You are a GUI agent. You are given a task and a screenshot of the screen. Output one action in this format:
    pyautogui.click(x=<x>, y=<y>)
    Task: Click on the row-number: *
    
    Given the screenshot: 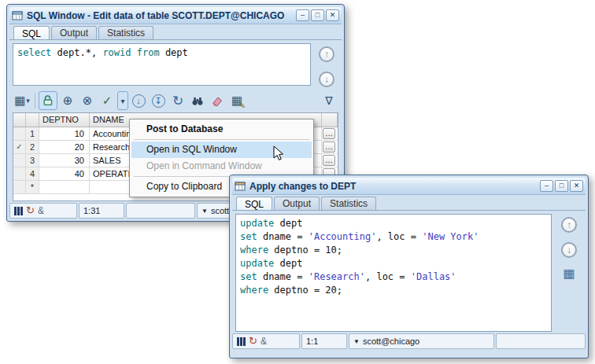 What is the action you would take?
    pyautogui.click(x=33, y=187)
    